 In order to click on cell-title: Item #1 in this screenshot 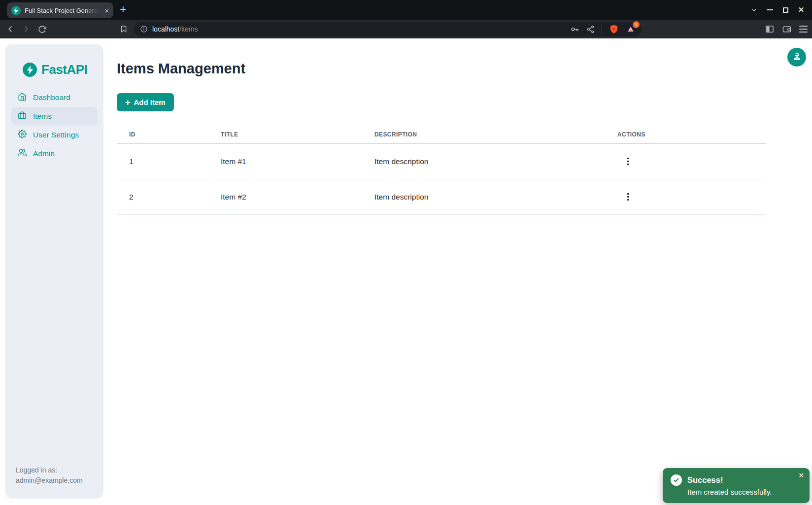, I will do `click(285, 162)`.